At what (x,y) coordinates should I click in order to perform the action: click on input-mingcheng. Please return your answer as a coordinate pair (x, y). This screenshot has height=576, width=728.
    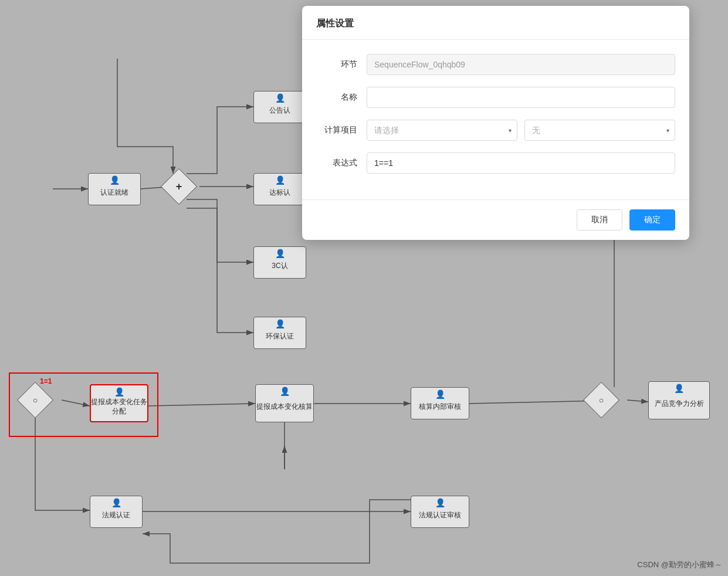
    Looking at the image, I should click on (521, 97).